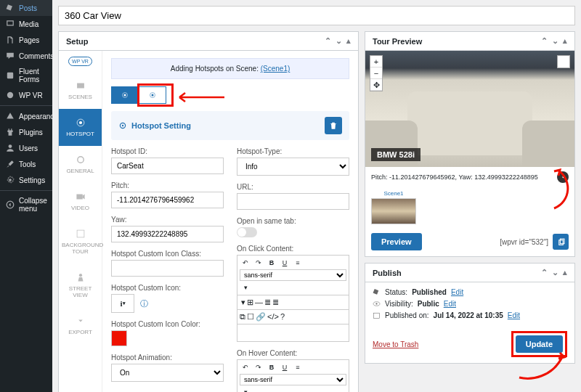 This screenshot has height=392, width=581. I want to click on sametab-toggle, so click(247, 232).